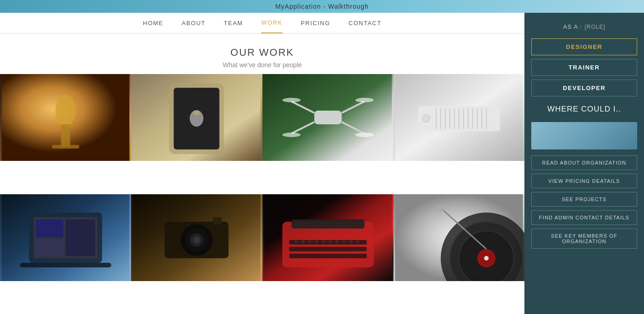 This screenshot has height=314, width=644. What do you see at coordinates (328, 117) in the screenshot?
I see `image-drone` at bounding box center [328, 117].